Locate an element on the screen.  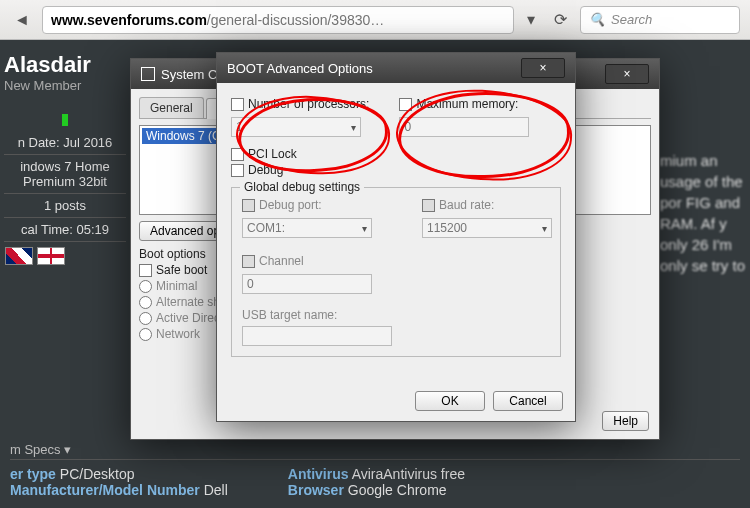
browser-search-box: 🔍 Search is located at coordinates (660, 20).